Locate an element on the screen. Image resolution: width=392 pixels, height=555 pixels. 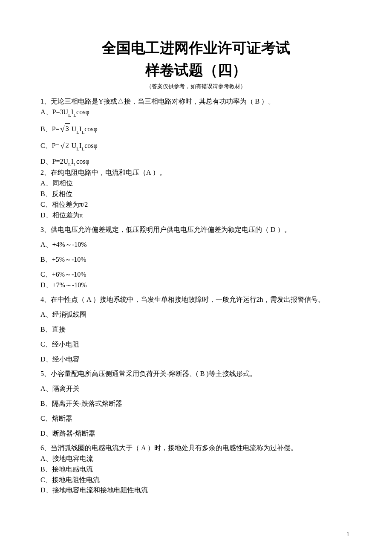
q1-b-post: U is located at coordinates (73, 129).